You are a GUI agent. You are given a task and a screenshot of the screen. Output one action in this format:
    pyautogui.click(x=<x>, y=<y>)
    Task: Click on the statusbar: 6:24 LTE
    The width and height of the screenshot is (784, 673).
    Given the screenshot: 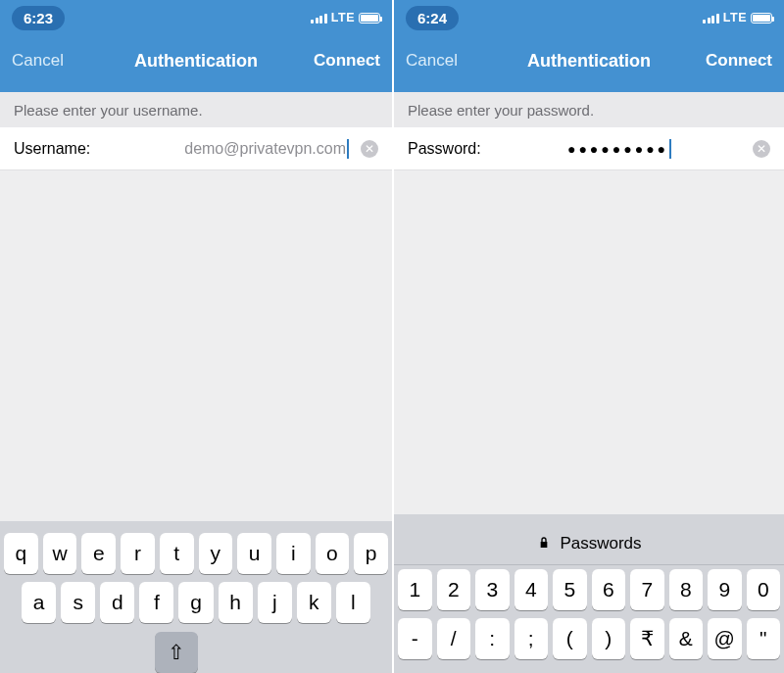 What is the action you would take?
    pyautogui.click(x=589, y=18)
    